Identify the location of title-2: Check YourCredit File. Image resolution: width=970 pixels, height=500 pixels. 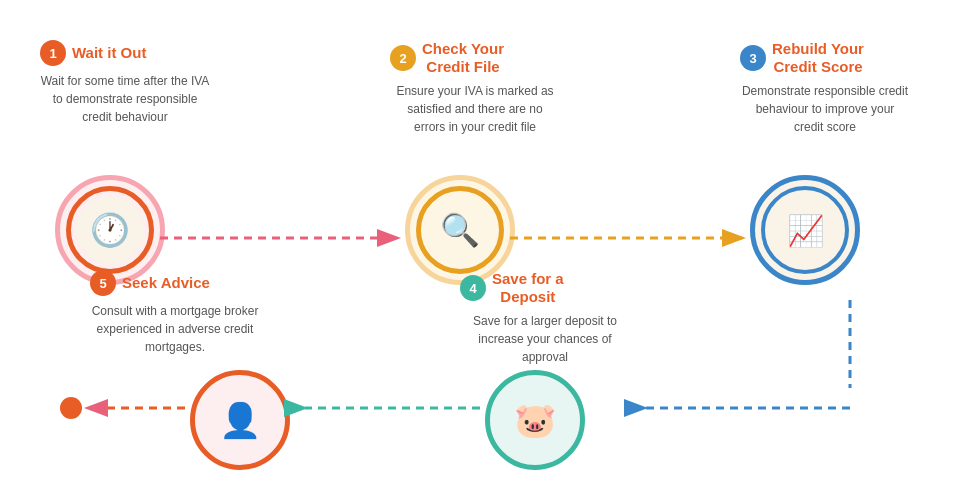
(463, 58).